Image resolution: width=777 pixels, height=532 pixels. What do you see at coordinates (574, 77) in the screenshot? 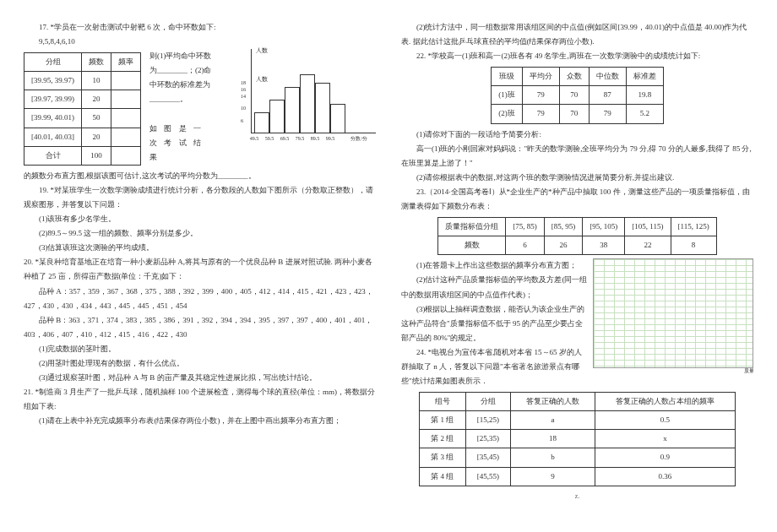
I see `th: 众数` at bounding box center [574, 77].